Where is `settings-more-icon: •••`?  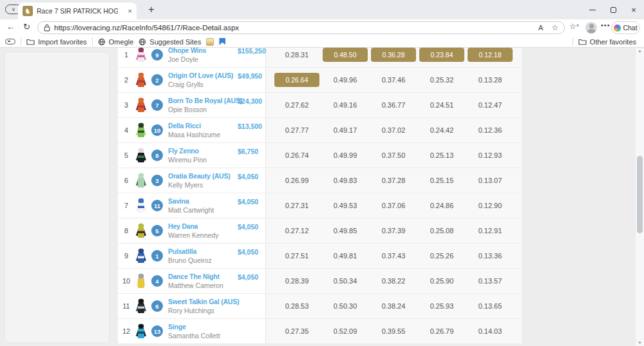
settings-more-icon: ••• is located at coordinates (605, 25).